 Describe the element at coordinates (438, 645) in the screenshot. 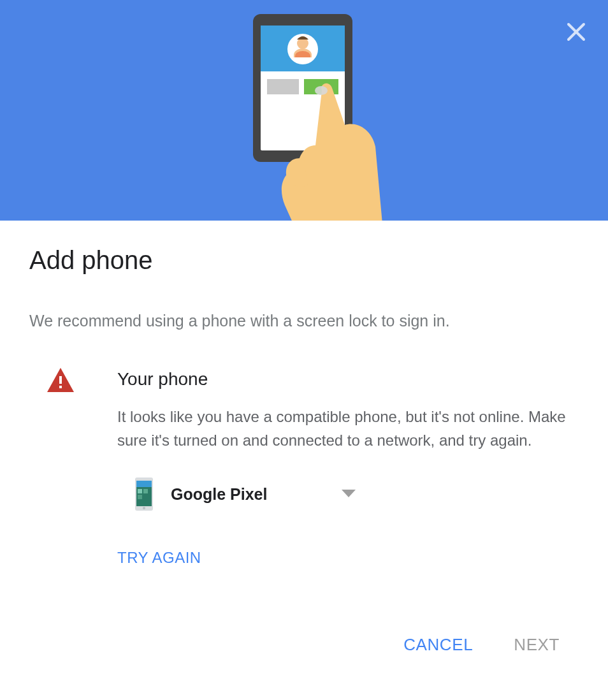

I see `cancel-button: CANCEL` at that location.